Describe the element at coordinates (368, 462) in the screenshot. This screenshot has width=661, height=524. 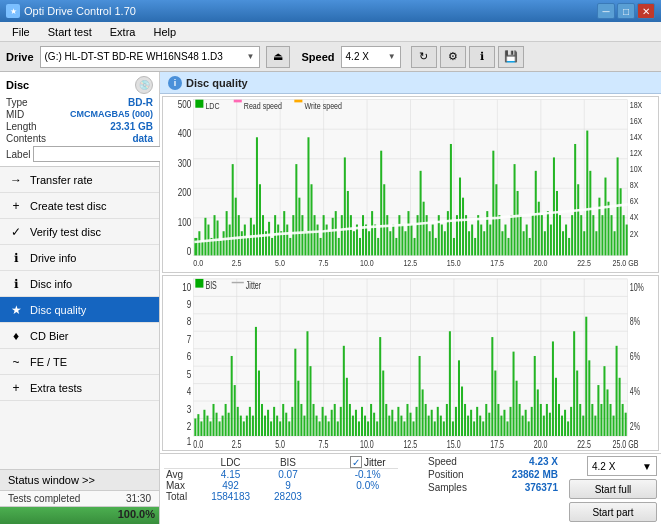
I see `jitter-check: ✓ Jitter` at that location.